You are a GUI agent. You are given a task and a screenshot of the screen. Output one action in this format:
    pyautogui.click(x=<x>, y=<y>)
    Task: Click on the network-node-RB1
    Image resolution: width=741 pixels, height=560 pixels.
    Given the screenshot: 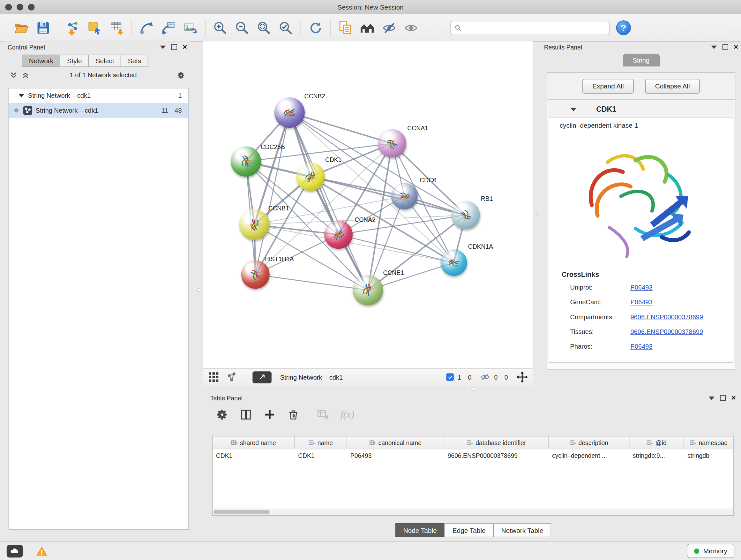 What is the action you would take?
    pyautogui.click(x=466, y=215)
    